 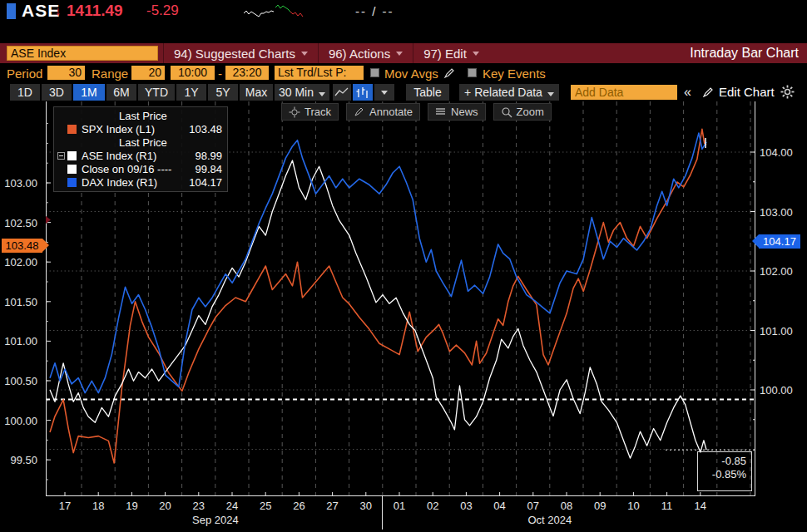 I want to click on left-axis-label: 102.00, so click(x=21, y=263).